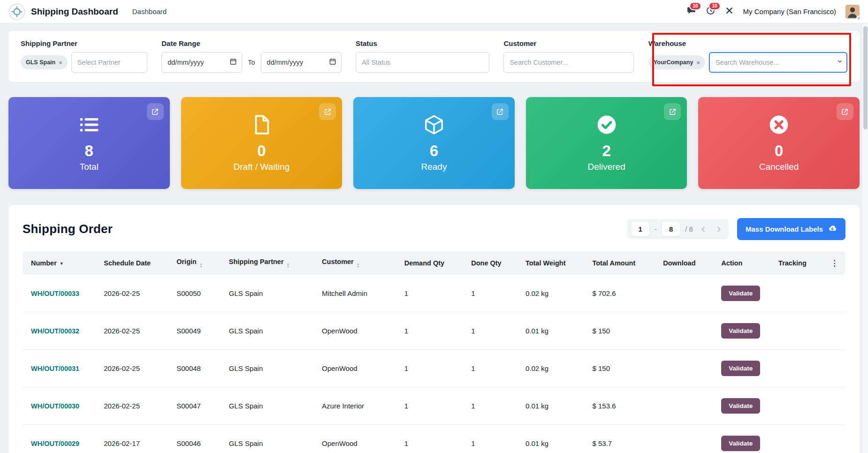  What do you see at coordinates (790, 11) in the screenshot?
I see `company-name: My Company (San Francisco)` at bounding box center [790, 11].